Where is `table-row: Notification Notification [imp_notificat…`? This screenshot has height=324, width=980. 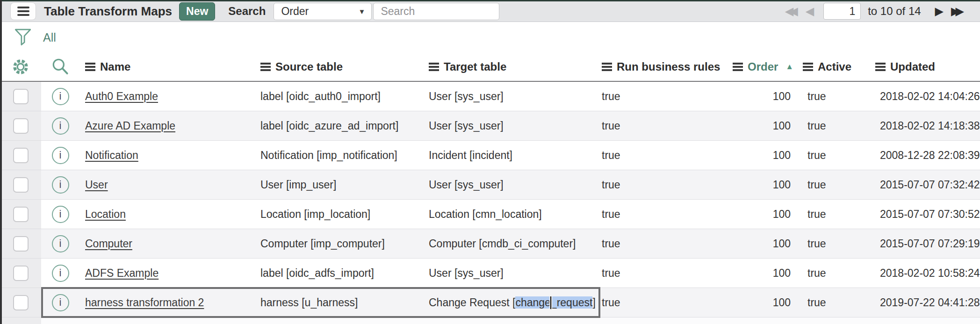
table-row: Notification Notification [imp_notificat… is located at coordinates (490, 155).